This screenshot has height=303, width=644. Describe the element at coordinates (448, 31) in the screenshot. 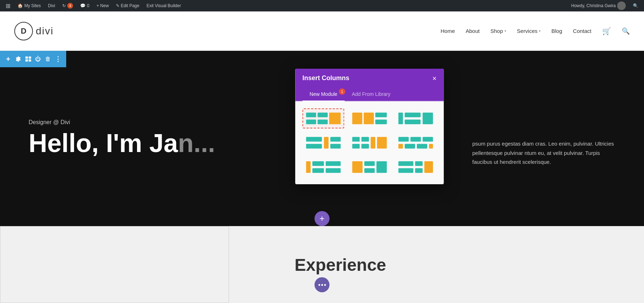

I see `nav-home-label: Home` at that location.